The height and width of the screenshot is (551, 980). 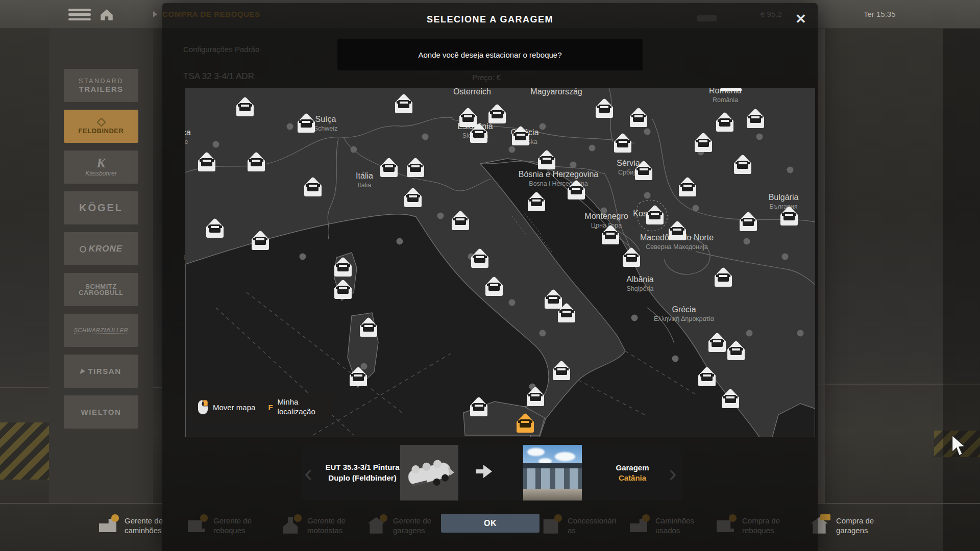 What do you see at coordinates (261, 407) in the screenshot?
I see `map-legend: Mover mapa F Minha localização` at bounding box center [261, 407].